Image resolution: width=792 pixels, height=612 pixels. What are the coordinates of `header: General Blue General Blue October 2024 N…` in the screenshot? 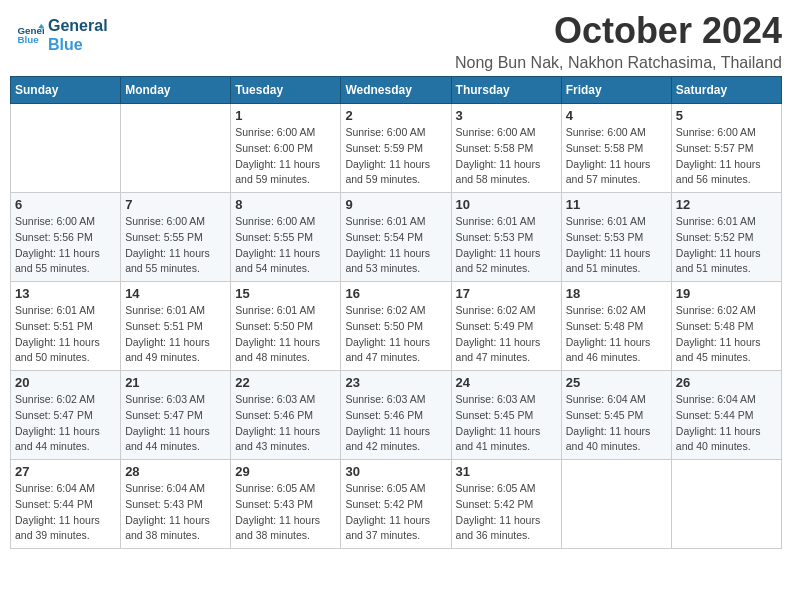 It's located at (396, 41).